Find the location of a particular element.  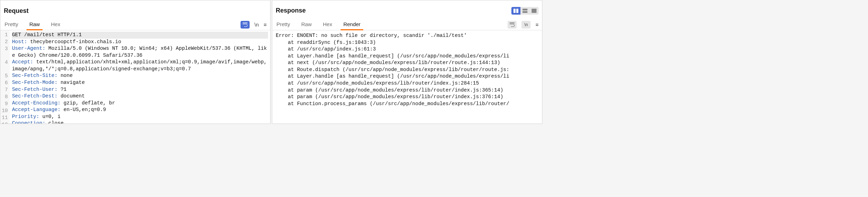

response-menu-button: ≡ is located at coordinates (537, 24).